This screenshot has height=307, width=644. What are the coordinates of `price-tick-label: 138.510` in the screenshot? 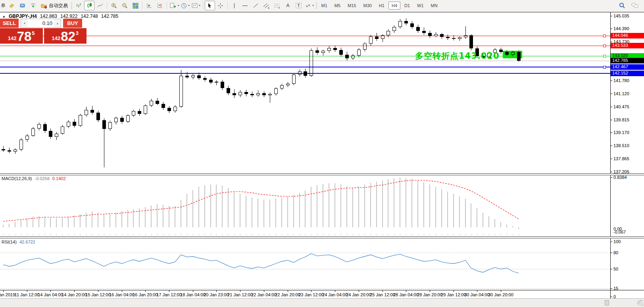 It's located at (621, 146).